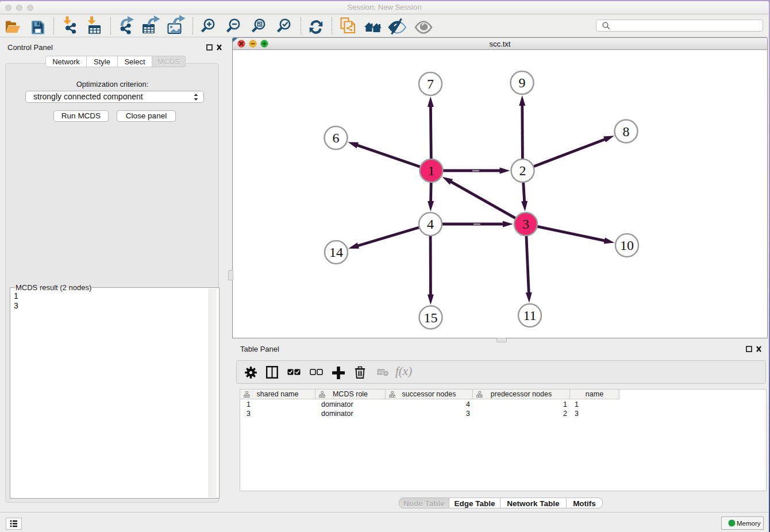 Image resolution: width=770 pixels, height=532 pixels. What do you see at coordinates (526, 224) in the screenshot?
I see `svg-text: 3` at bounding box center [526, 224].